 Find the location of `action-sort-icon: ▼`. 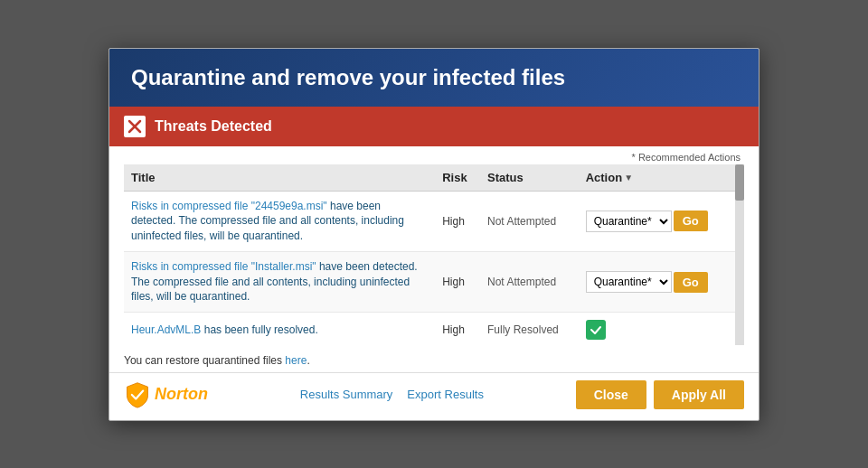

action-sort-icon: ▼ is located at coordinates (628, 177).